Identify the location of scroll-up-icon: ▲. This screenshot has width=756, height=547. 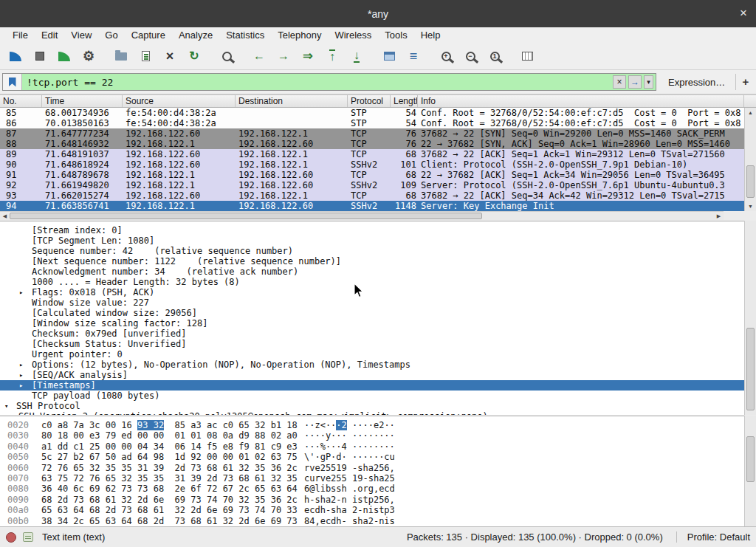
(750, 112).